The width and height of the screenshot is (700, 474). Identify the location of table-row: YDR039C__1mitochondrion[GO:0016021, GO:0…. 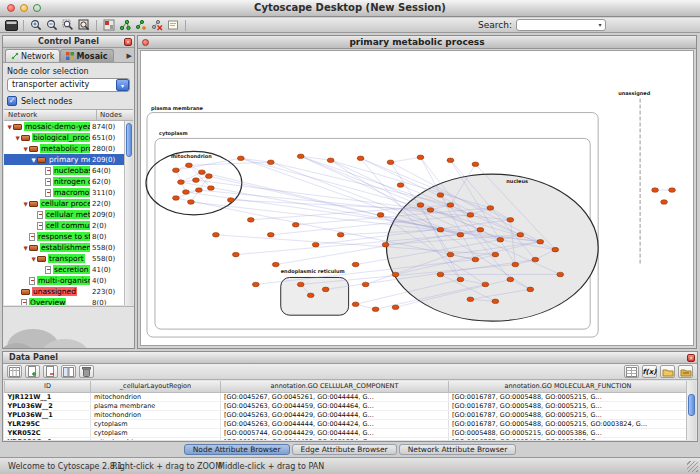
(346, 438).